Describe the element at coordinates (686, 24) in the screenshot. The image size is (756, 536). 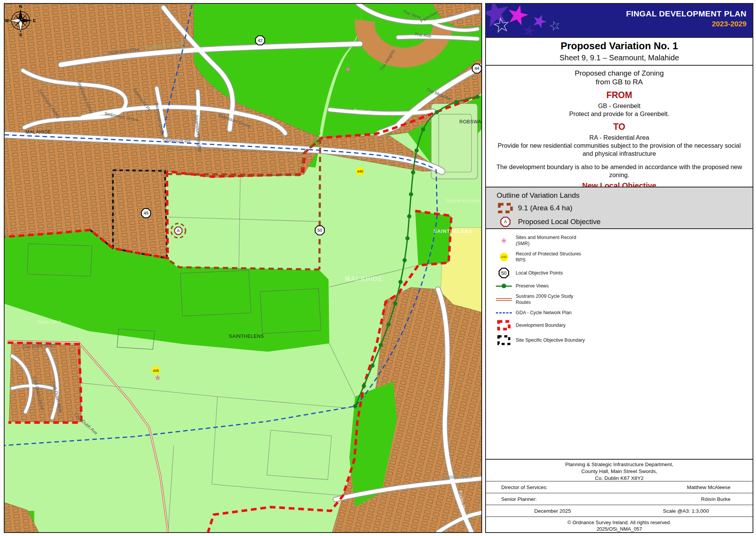
I see `plan-years: 2023-2029` at that location.